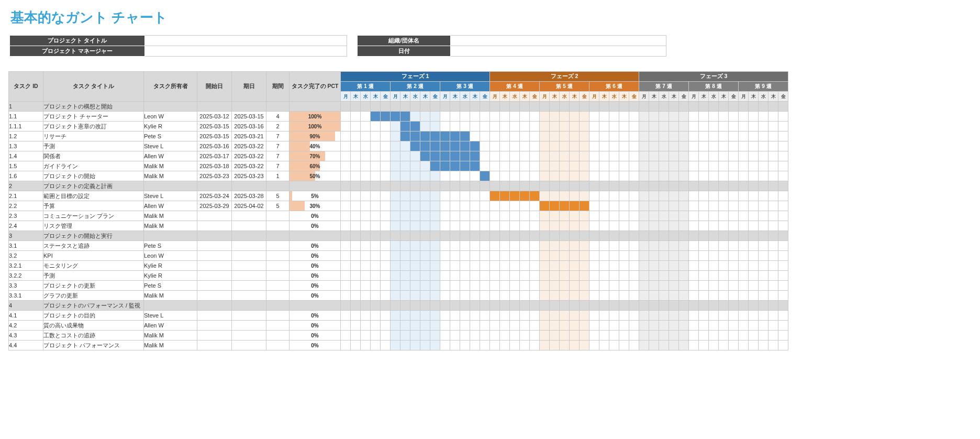 The image size is (980, 439). What do you see at coordinates (94, 335) in the screenshot?
I see `cell-task-title: 工数とコストの追跡` at bounding box center [94, 335].